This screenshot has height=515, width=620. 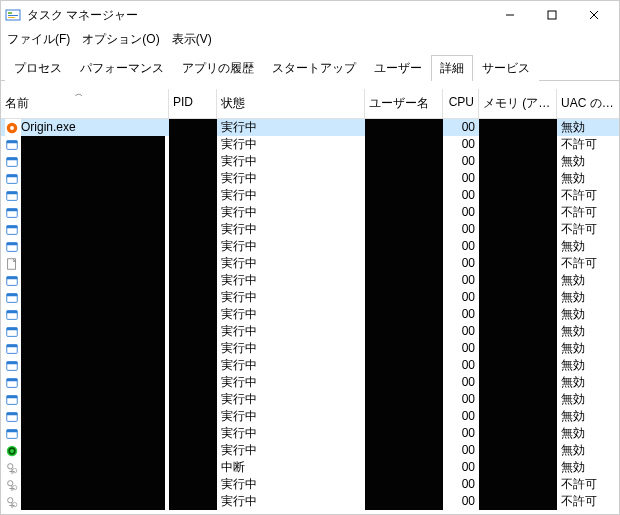 What do you see at coordinates (93, 128) in the screenshot?
I see `process-name: Origin.exe` at bounding box center [93, 128].